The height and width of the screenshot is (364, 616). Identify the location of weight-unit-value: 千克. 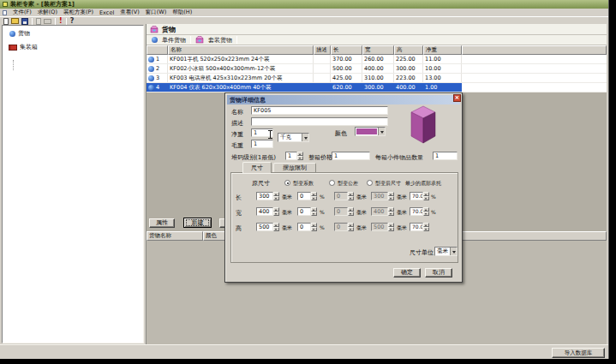
(286, 137).